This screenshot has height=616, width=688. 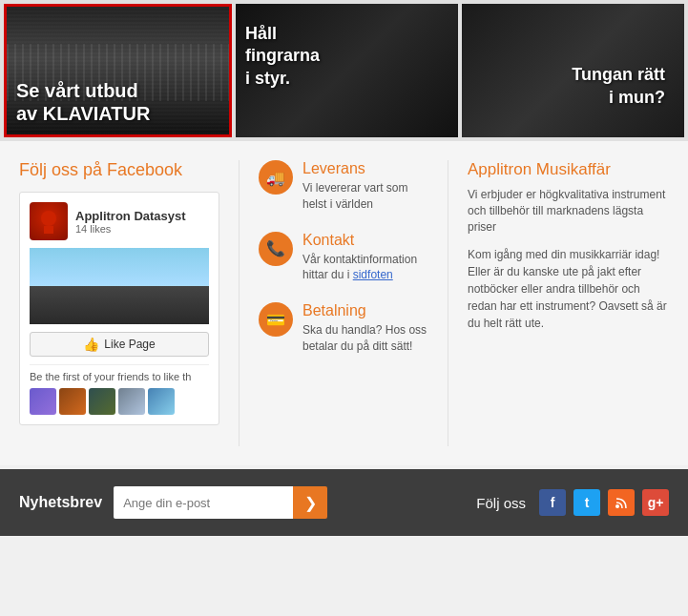 What do you see at coordinates (344, 257) in the screenshot?
I see `service-kontakt: 📞 Kontakt Vår kontaktinformation hittar …` at bounding box center [344, 257].